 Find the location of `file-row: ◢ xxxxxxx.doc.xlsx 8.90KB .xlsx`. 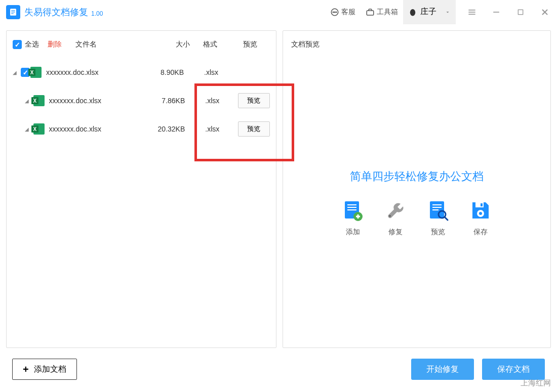

file-row: ◢ xxxxxxx.doc.xlsx 8.90KB .xlsx is located at coordinates (141, 72).